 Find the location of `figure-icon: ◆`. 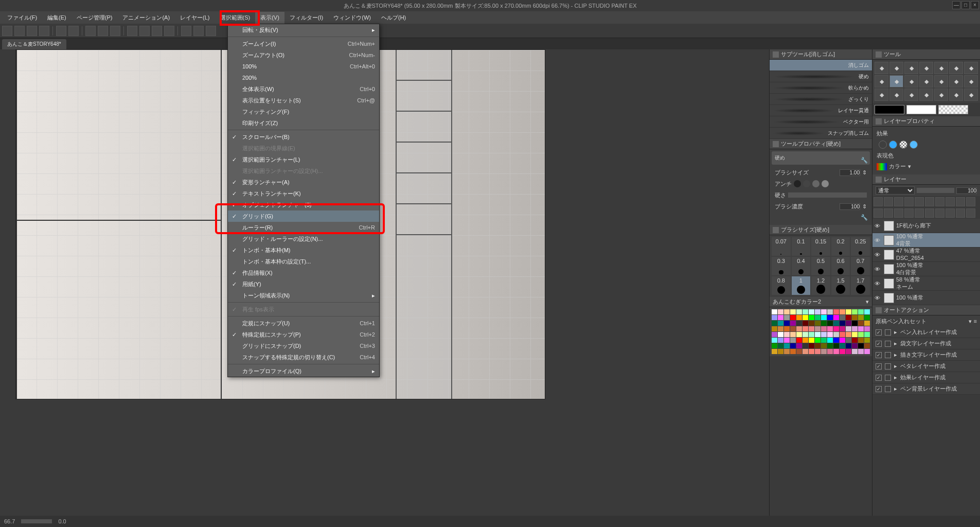

figure-icon: ◆ is located at coordinates (971, 95).